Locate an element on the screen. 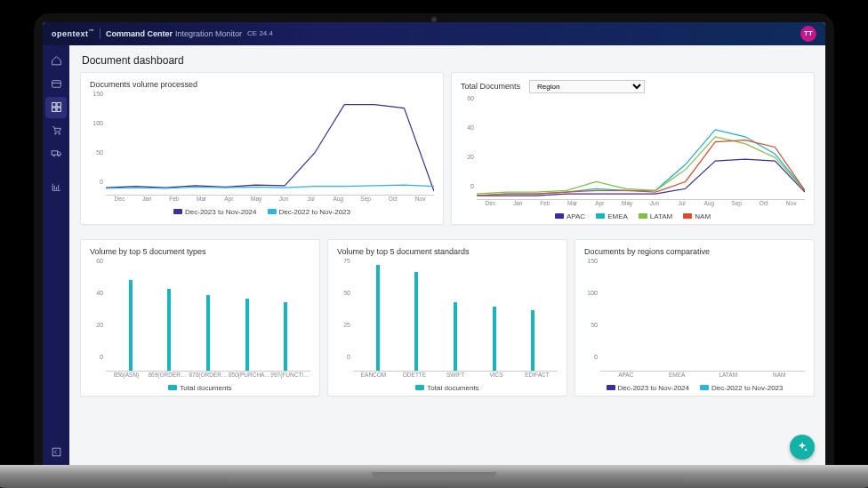 Image resolution: width=868 pixels, height=488 pixels. bar-chart-regions: 150100500 APACEMEALATAMNAM is located at coordinates (695, 315).